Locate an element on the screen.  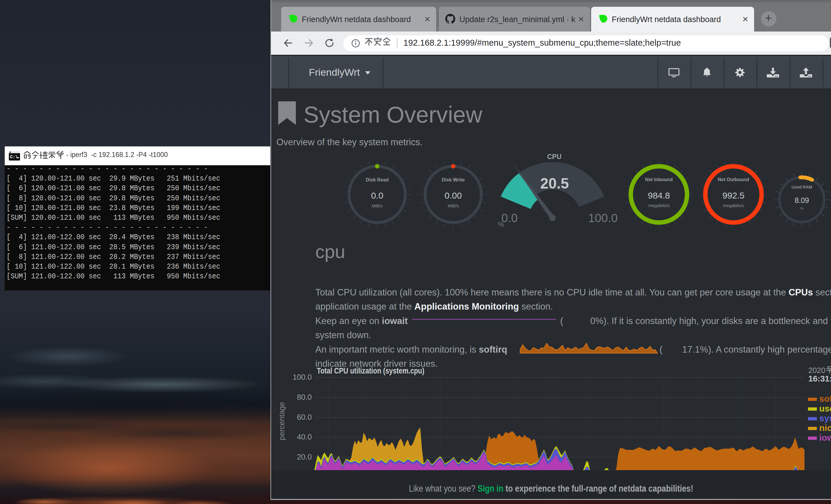
svg-text: Net Inbound is located at coordinates (659, 179).